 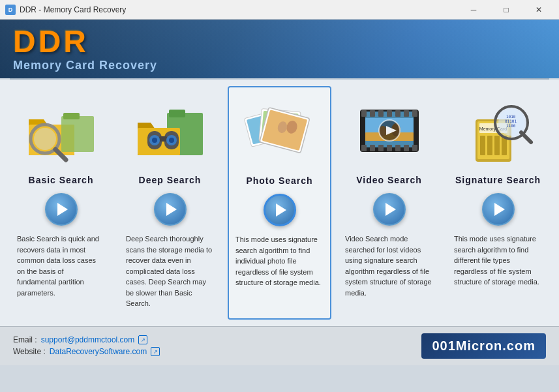 What do you see at coordinates (86, 346) in the screenshot?
I see `footer-links: Email : support@pddmmctool.com ↗ Website…` at bounding box center [86, 346].